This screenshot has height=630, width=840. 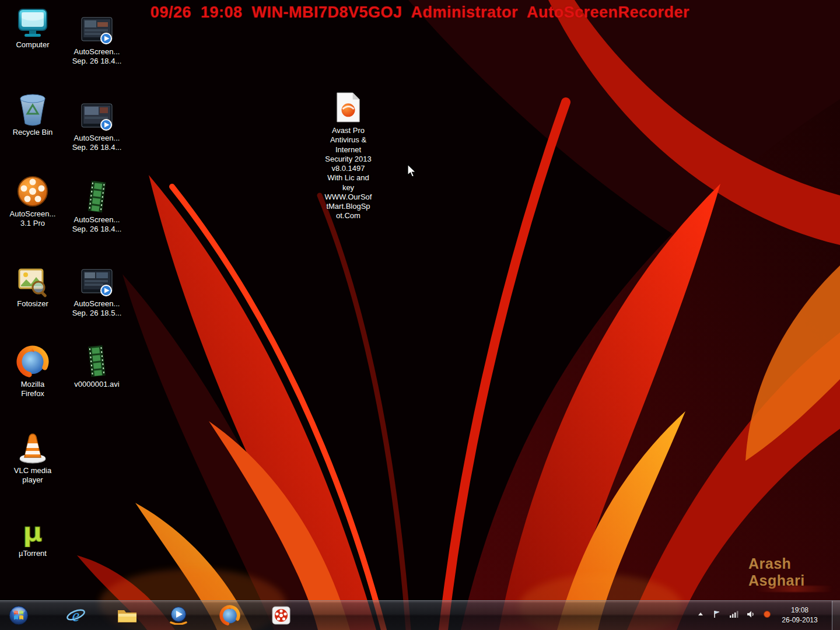 What do you see at coordinates (97, 309) in the screenshot?
I see `desktop-icon-label: AutoScreen... Sep. 26 18.5...` at bounding box center [97, 309].